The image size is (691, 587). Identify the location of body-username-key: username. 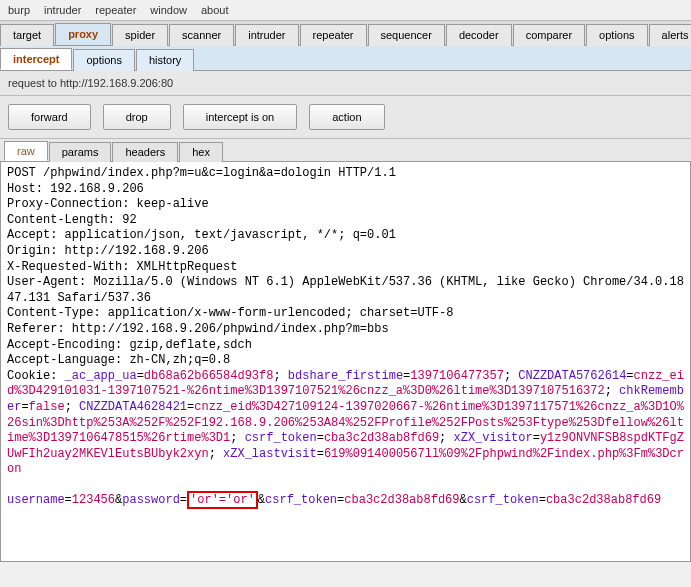
(36, 500).